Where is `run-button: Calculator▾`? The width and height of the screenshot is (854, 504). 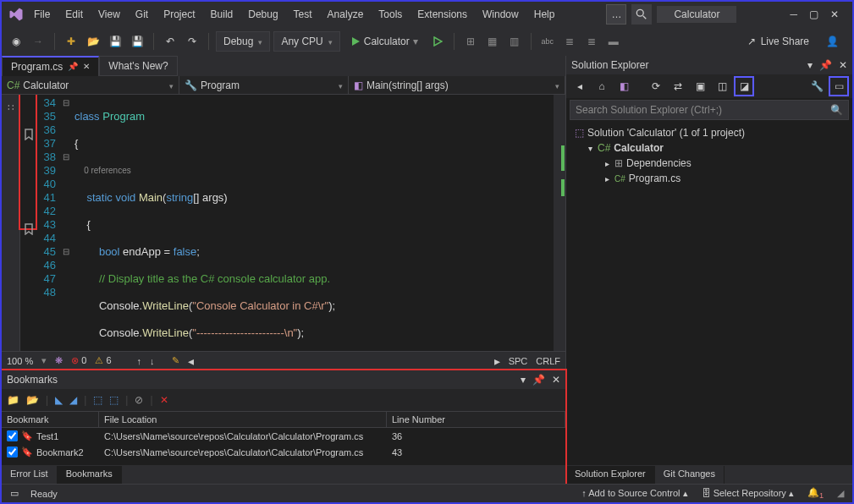
run-button: Calculator▾ is located at coordinates (384, 41).